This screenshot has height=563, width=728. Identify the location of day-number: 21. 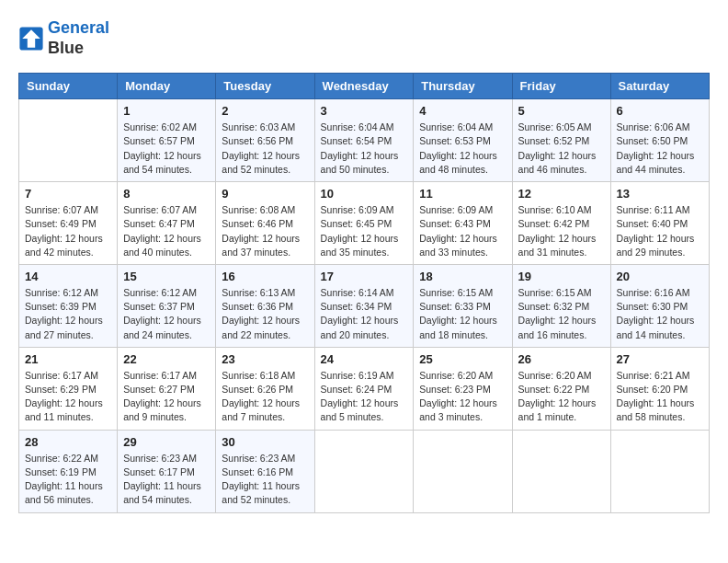
(68, 359).